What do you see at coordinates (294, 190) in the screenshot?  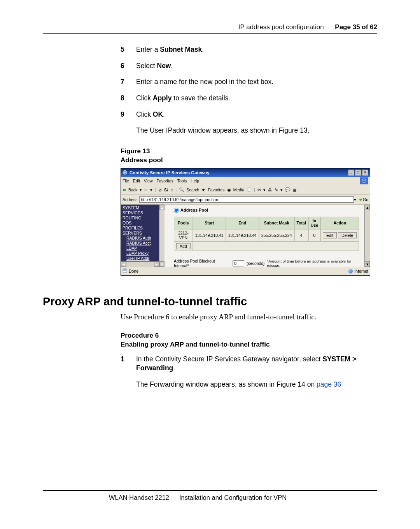 I see `related-icon: ▦` at bounding box center [294, 190].